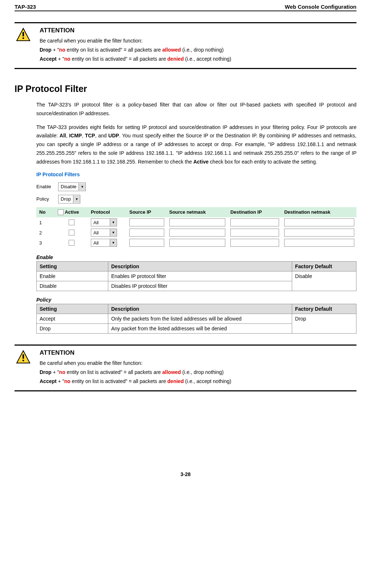 The height and width of the screenshot is (588, 371). I want to click on ss-th-no: No, so click(46, 212).